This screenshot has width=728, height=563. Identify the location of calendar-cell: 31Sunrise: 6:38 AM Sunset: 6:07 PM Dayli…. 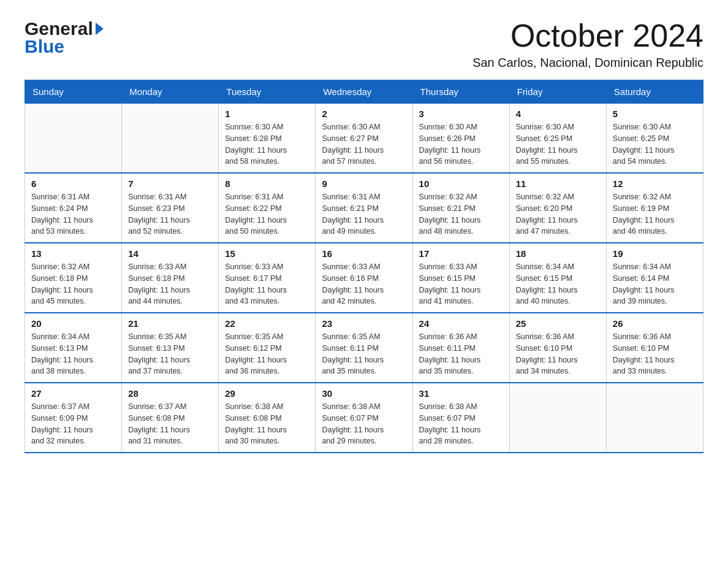
(461, 418).